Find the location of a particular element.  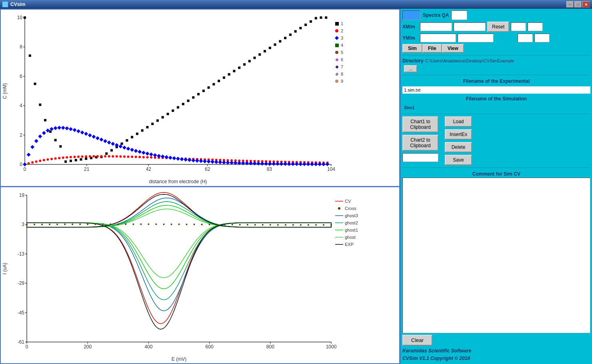

view-menu: View is located at coordinates (453, 48).